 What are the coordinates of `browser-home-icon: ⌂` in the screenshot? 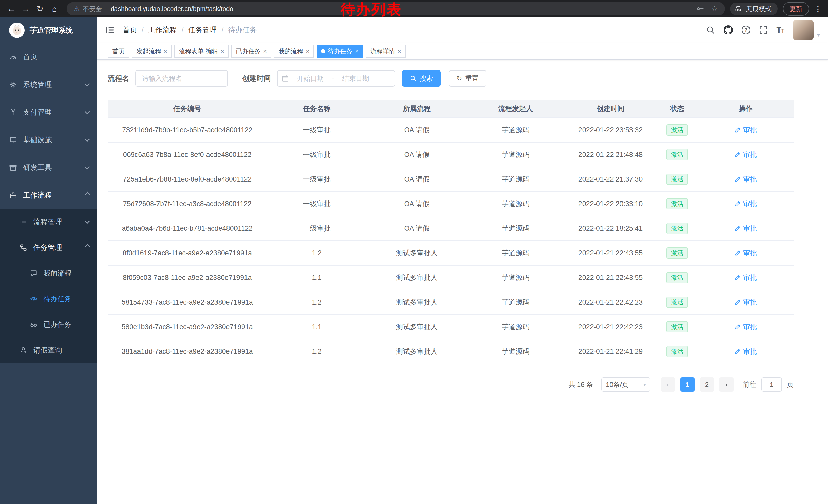 It's located at (54, 9).